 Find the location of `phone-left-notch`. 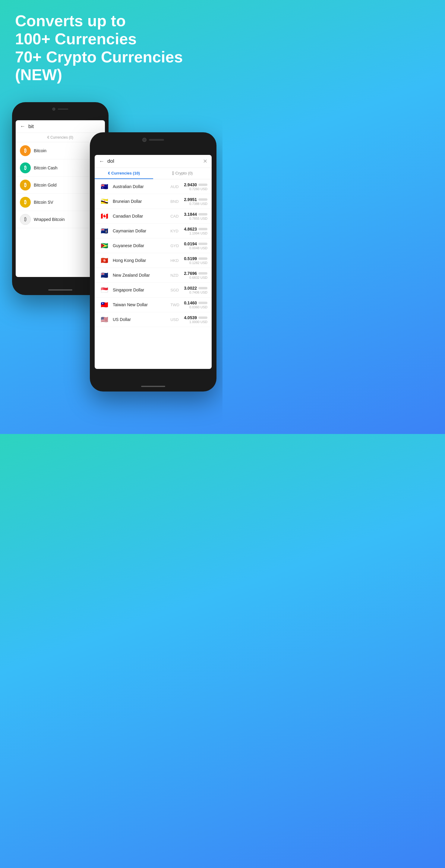

phone-left-notch is located at coordinates (61, 109).